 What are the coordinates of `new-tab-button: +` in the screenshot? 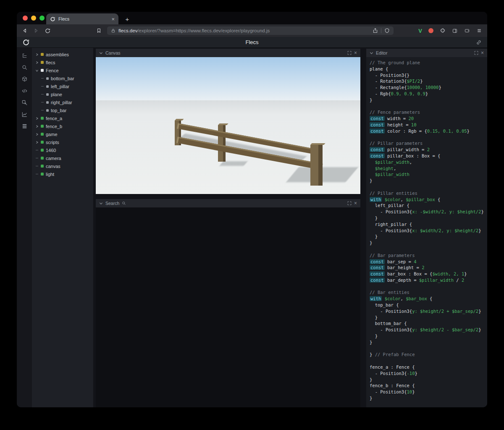 It's located at (127, 19).